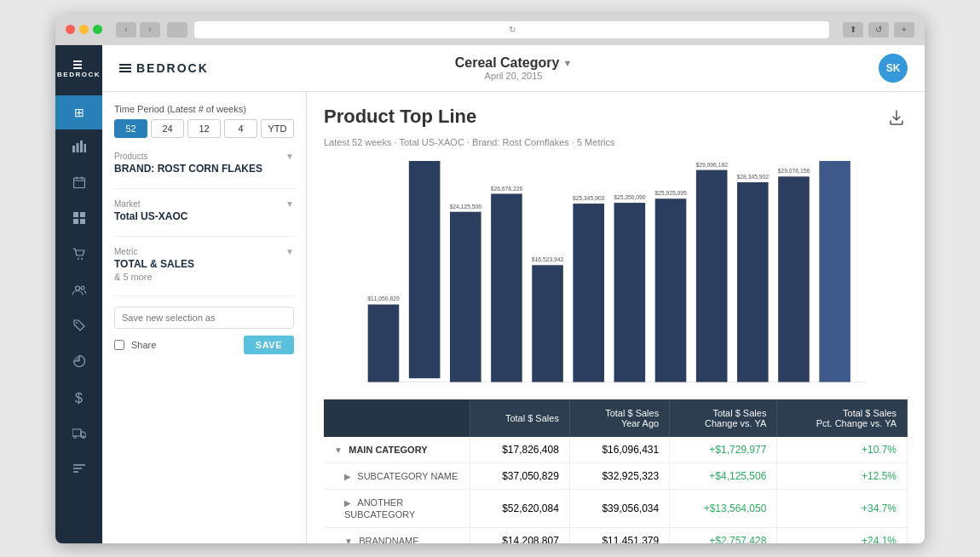  What do you see at coordinates (794, 170) in the screenshot?
I see `svg-text: $29,076,156` at bounding box center [794, 170].